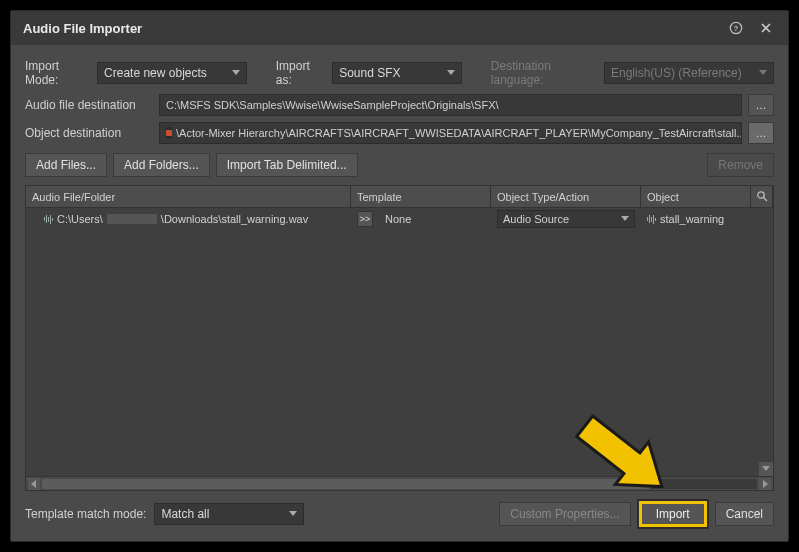  I want to click on object-dest-label: Object destination, so click(89, 133).